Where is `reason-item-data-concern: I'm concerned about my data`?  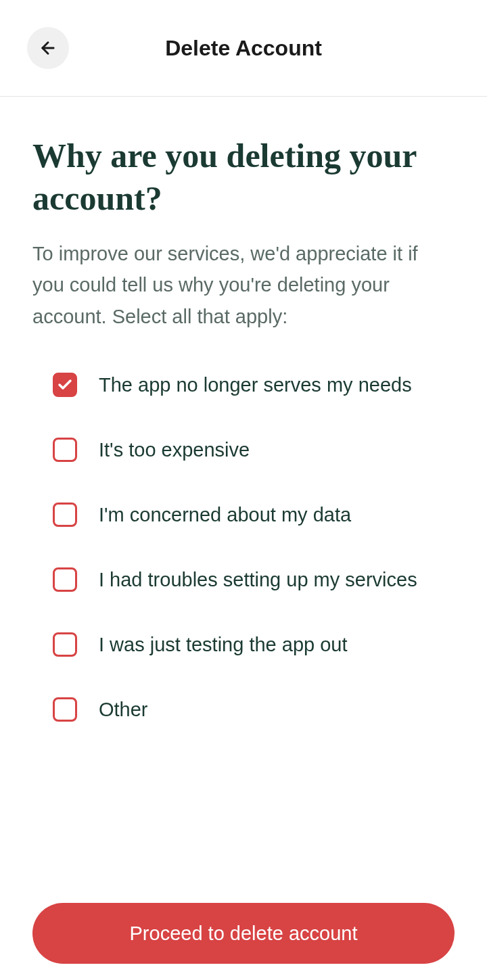 reason-item-data-concern: I'm concerned about my data is located at coordinates (254, 515).